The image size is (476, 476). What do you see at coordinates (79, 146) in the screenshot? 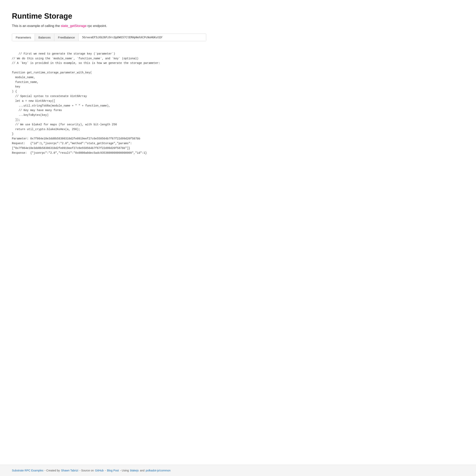
I see `code-output: Parameter: 0x7f864e18e3dd8b58386310d2fe0…` at bounding box center [79, 146].